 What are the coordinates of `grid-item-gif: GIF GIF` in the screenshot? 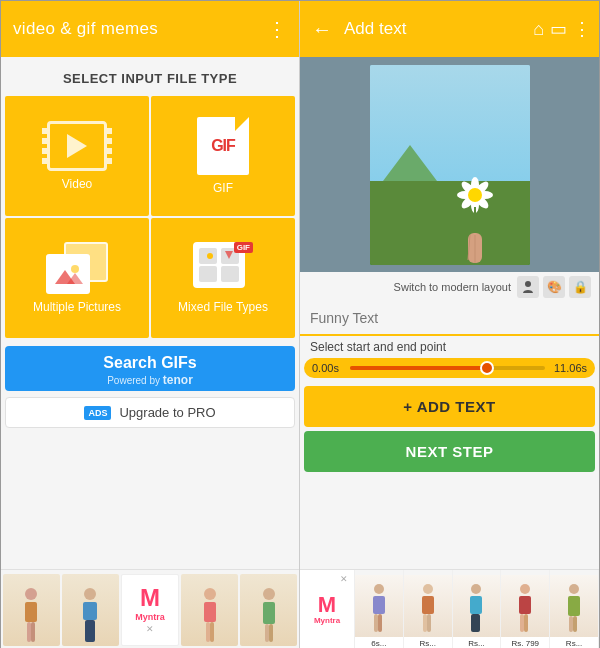 It's located at (223, 156).